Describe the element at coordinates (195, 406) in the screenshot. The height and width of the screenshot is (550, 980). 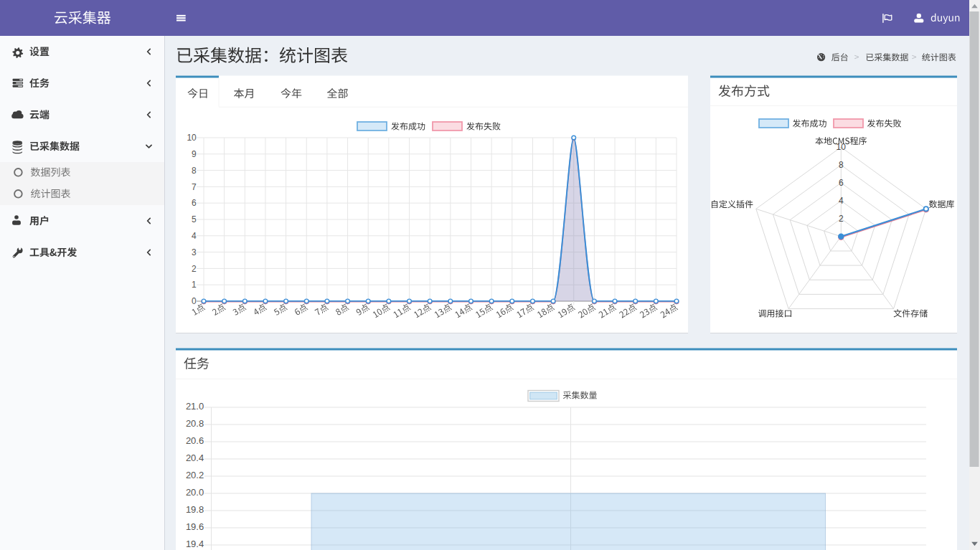
I see `svg-text: 21.0` at that location.